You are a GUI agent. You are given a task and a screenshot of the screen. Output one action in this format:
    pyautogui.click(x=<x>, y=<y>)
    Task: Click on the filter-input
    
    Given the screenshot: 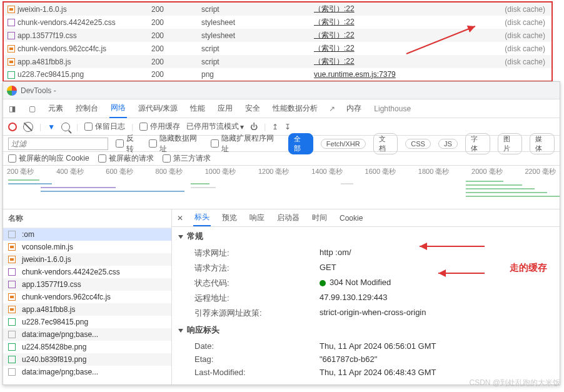 What is the action you would take?
    pyautogui.click(x=58, y=144)
    